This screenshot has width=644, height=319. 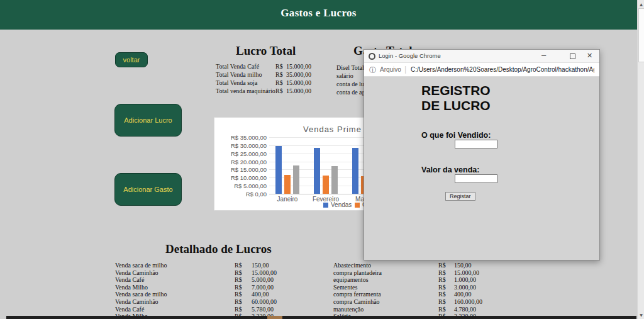 I want to click on legend-label-vendas: Vendas, so click(x=341, y=205).